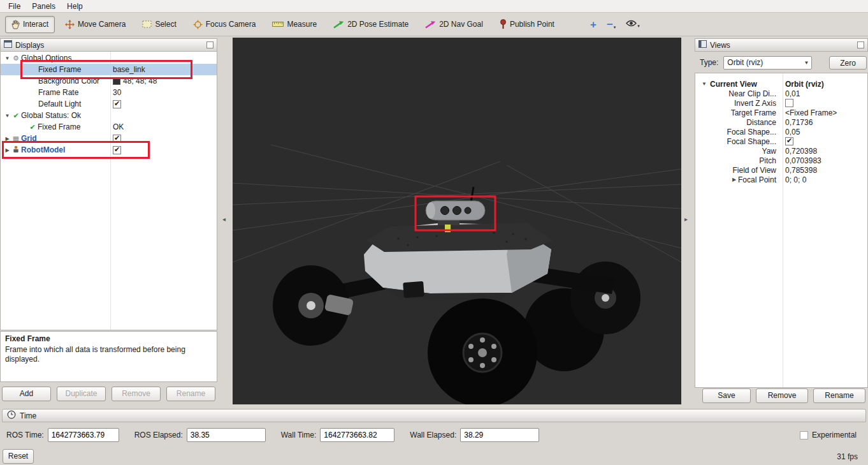 The height and width of the screenshot is (465, 868). Describe the element at coordinates (454, 24) in the screenshot. I see `tool-2d-nav-goal: 2D Nav Goal` at that location.